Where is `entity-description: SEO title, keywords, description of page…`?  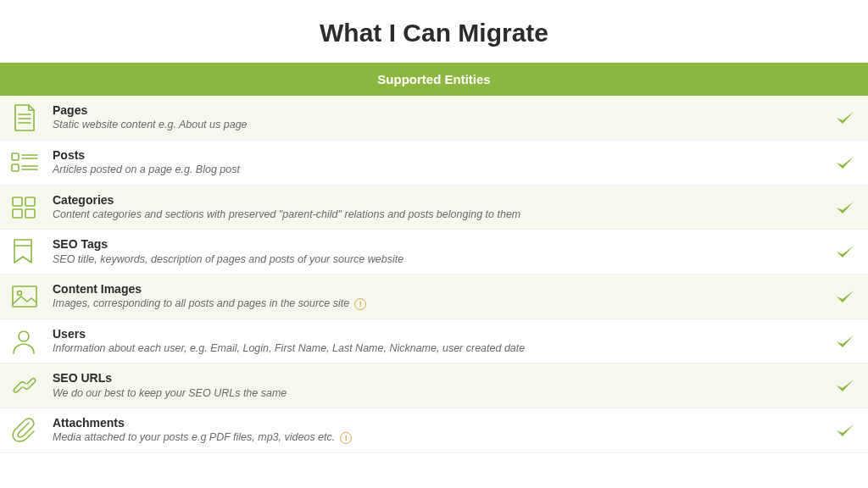
entity-description: SEO title, keywords, description of page… is located at coordinates (441, 260).